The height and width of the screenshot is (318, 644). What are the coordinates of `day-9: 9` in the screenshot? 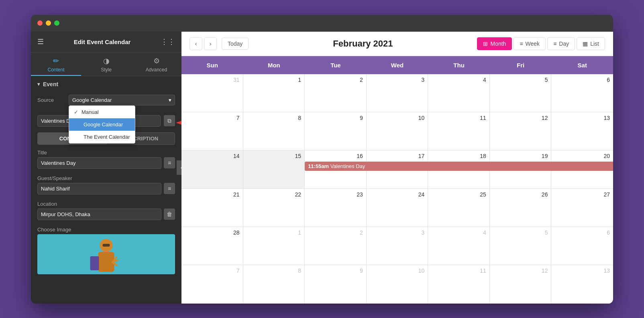 It's located at (336, 131).